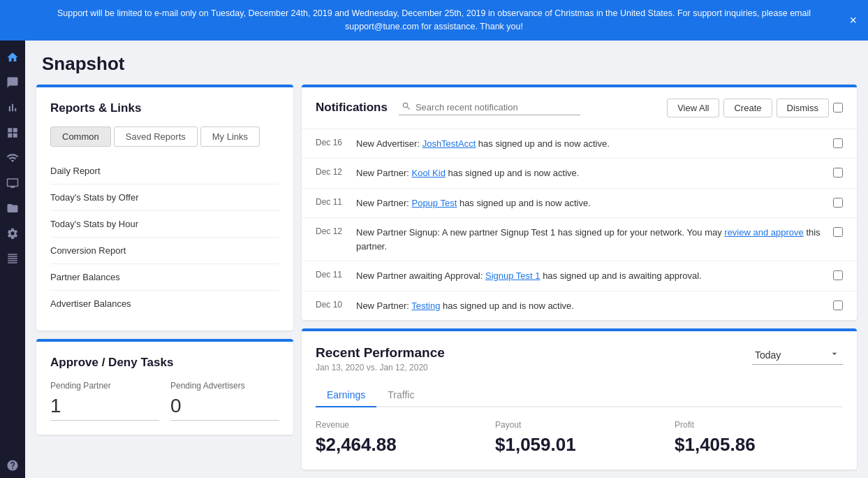 Image resolution: width=868 pixels, height=478 pixels. I want to click on pending-partner-value: 1, so click(105, 408).